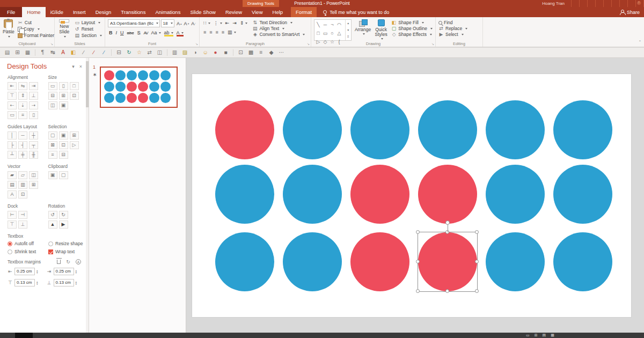 The image size is (644, 338). Describe the element at coordinates (244, 23) in the screenshot. I see `line-spacing-button: ⇕` at that location.